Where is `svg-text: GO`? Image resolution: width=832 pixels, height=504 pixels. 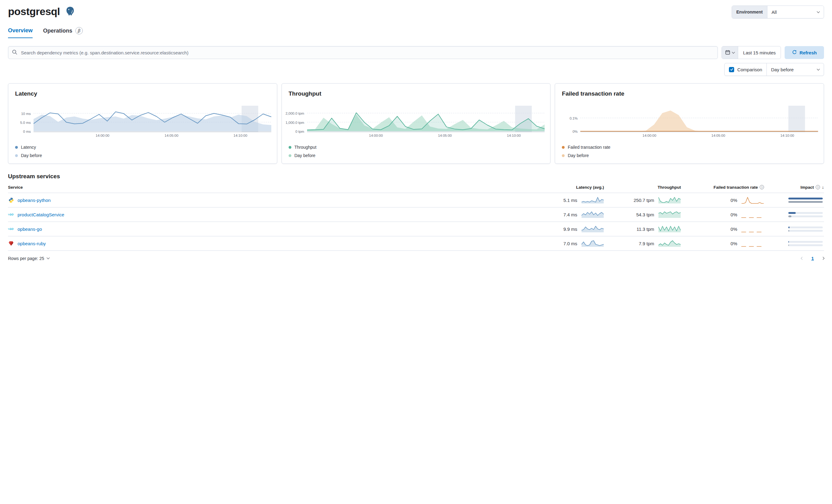 svg-text: GO is located at coordinates (11, 215).